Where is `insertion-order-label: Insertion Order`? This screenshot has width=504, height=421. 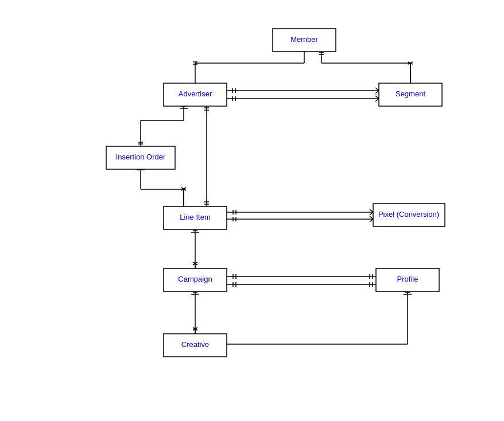
insertion-order-label: Insertion Order is located at coordinates (141, 157).